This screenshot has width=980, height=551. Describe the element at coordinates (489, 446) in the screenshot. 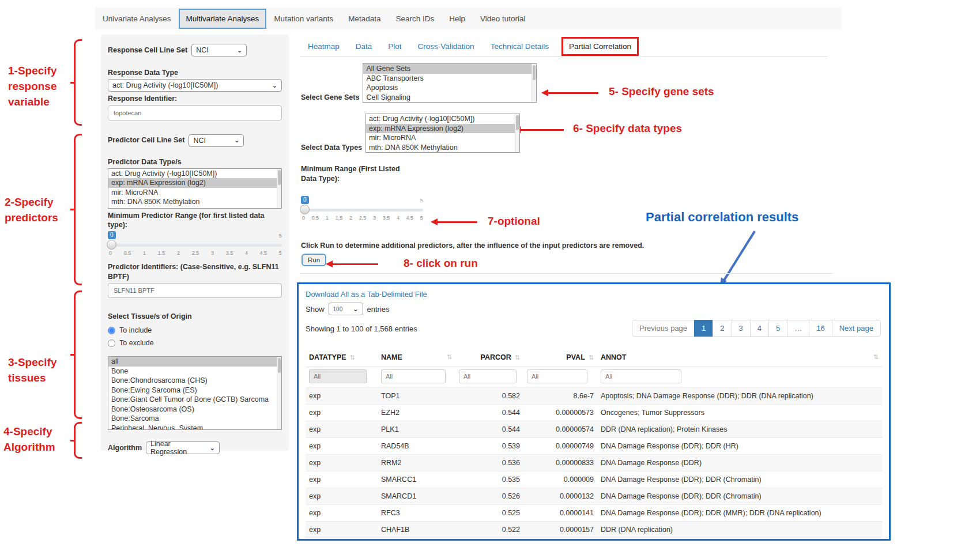

I see `cell-parcor: 0.539` at that location.